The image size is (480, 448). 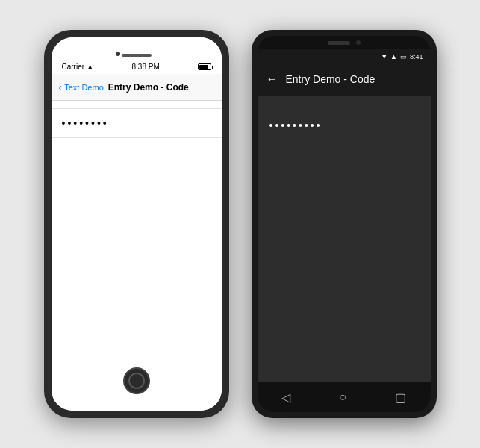 I want to click on ios-password-field-row: ••••••••, so click(x=137, y=123).